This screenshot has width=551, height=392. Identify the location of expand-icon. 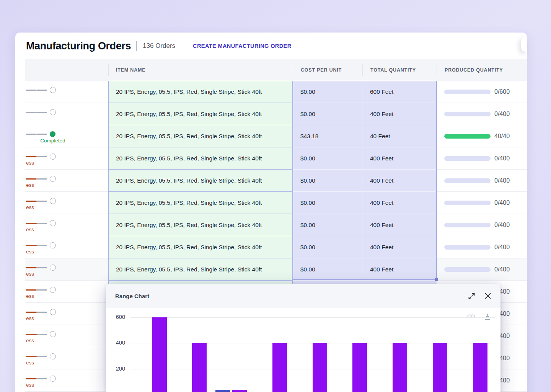
(471, 296).